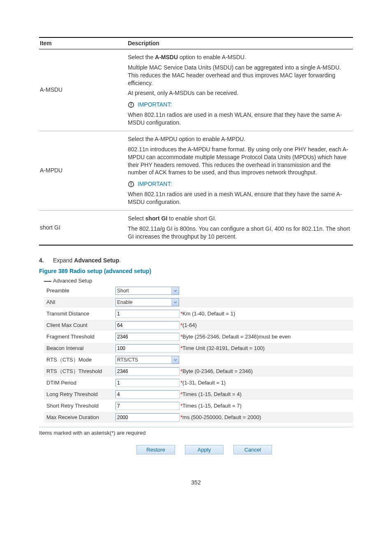 The width and height of the screenshot is (392, 533). What do you see at coordinates (198, 337) in the screenshot?
I see `form-row: Fragment Threshold*Byte (256-2346, Defau…` at bounding box center [198, 337].